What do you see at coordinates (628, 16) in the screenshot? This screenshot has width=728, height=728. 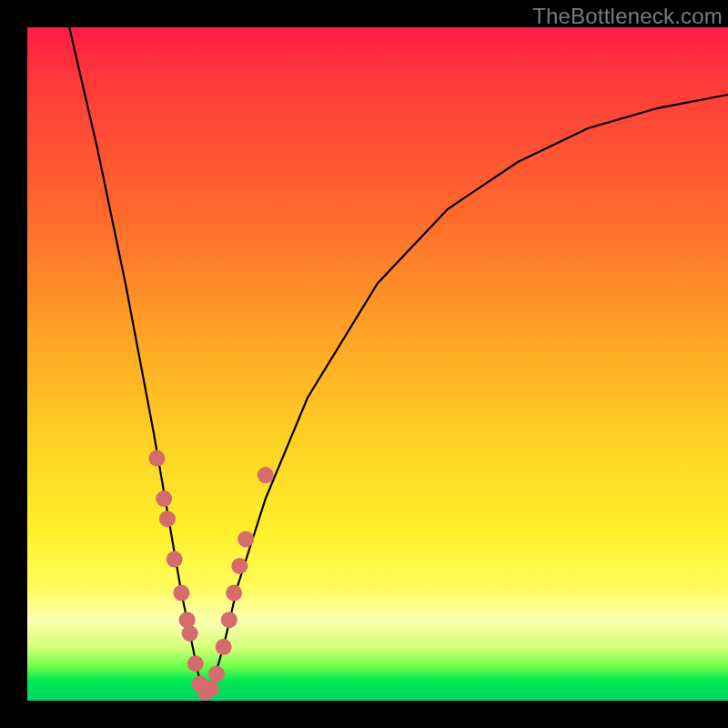 I see `watermark-text: TheBottleneck.com` at bounding box center [628, 16].